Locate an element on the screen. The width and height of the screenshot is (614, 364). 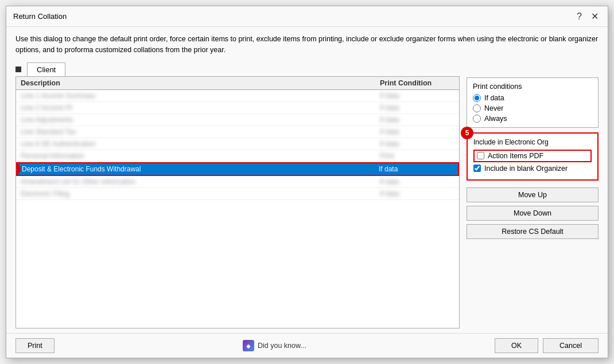
radio-always: Always is located at coordinates (533, 119).